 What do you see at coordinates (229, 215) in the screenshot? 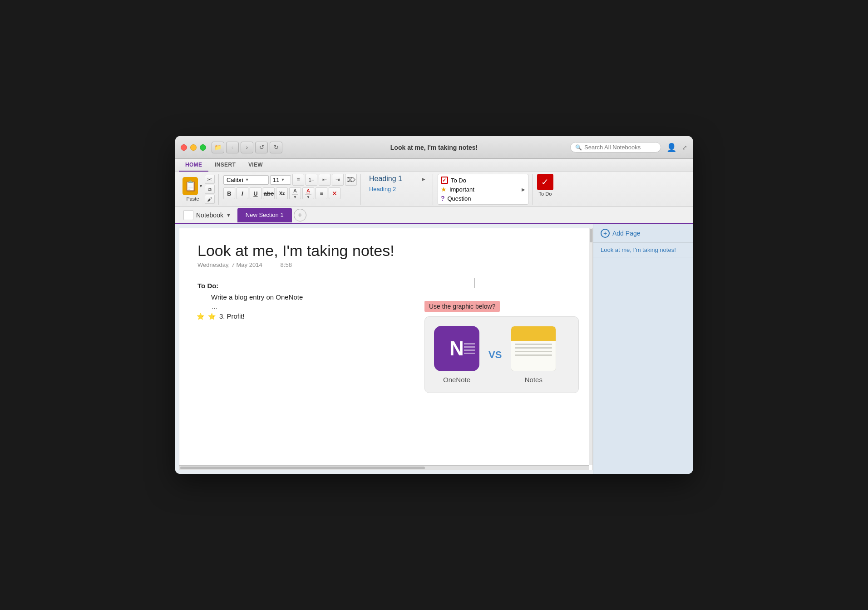
I see `notebook-dropdown-arrow: ▼` at bounding box center [229, 215].